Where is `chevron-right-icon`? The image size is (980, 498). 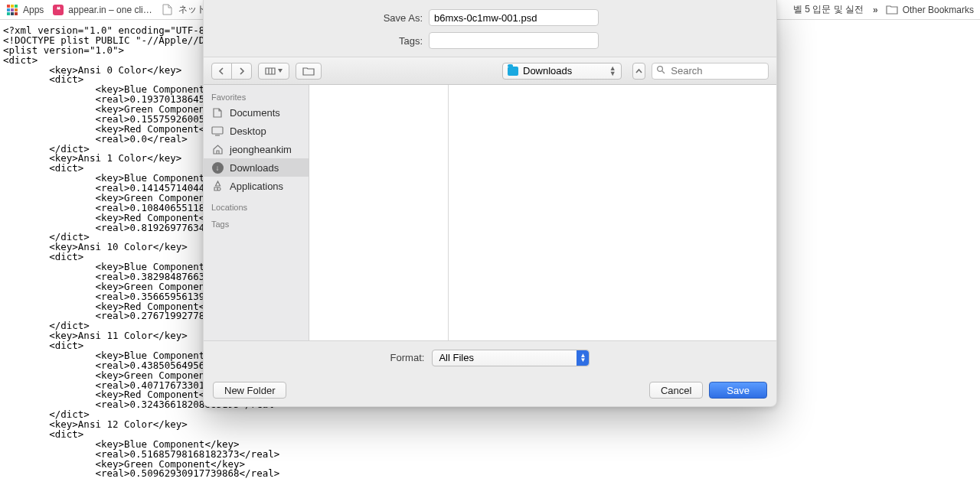
chevron-right-icon is located at coordinates (242, 71).